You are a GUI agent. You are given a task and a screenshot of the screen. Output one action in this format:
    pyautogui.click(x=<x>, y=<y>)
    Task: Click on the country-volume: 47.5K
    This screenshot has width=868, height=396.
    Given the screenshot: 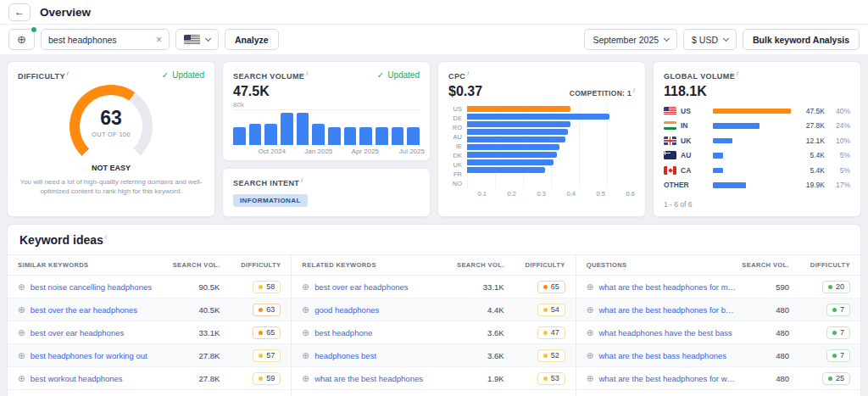 What is the action you would take?
    pyautogui.click(x=810, y=111)
    